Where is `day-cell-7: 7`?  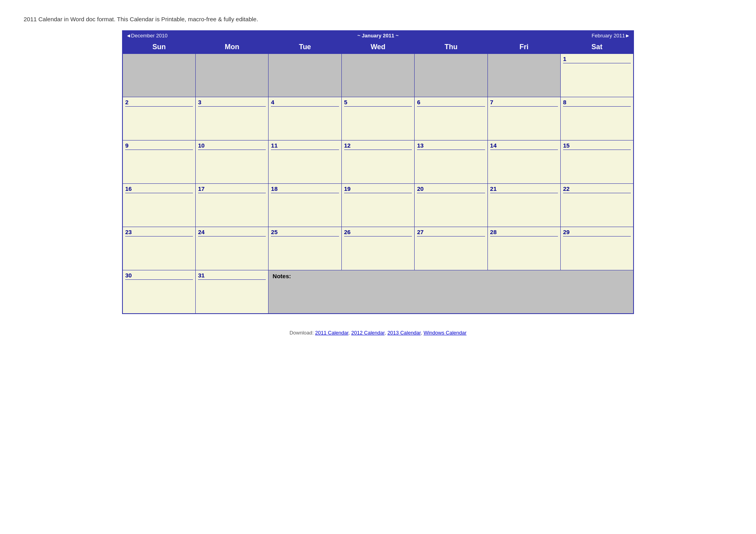 day-cell-7: 7 is located at coordinates (524, 119).